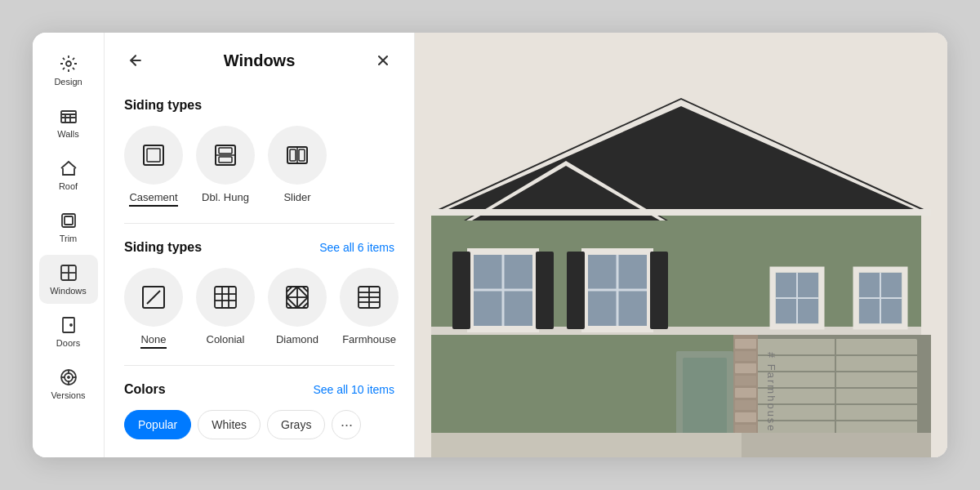 Image resolution: width=980 pixels, height=490 pixels. Describe the element at coordinates (69, 116) in the screenshot. I see `walls-icon` at that location.